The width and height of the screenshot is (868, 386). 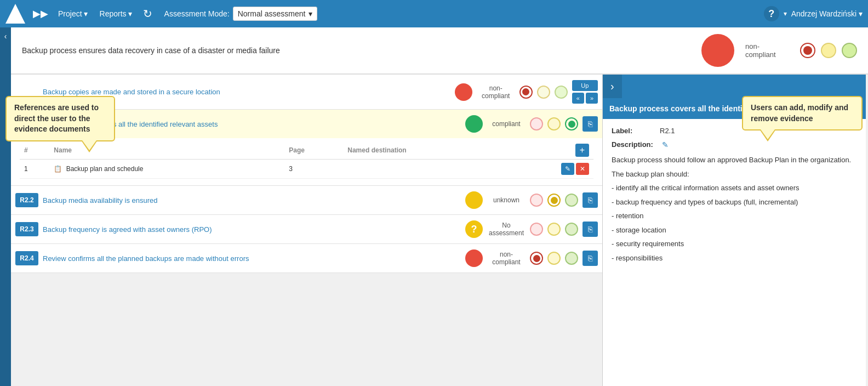 What do you see at coordinates (148, 14) in the screenshot?
I see `refresh-icon: ↻` at bounding box center [148, 14].